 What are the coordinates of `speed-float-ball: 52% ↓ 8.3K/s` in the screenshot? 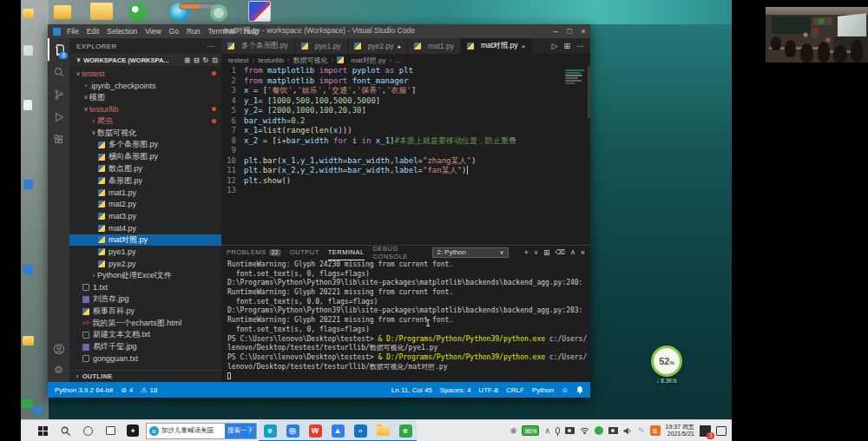 It's located at (667, 365).